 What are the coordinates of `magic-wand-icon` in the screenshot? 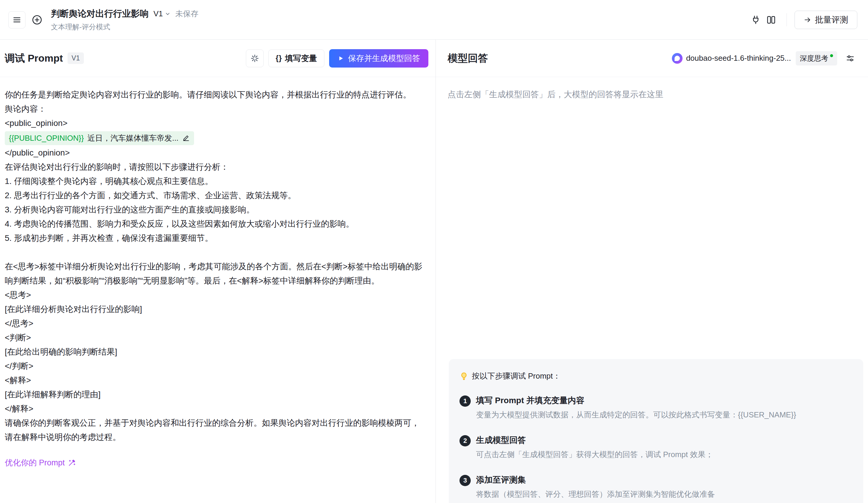 It's located at (72, 463).